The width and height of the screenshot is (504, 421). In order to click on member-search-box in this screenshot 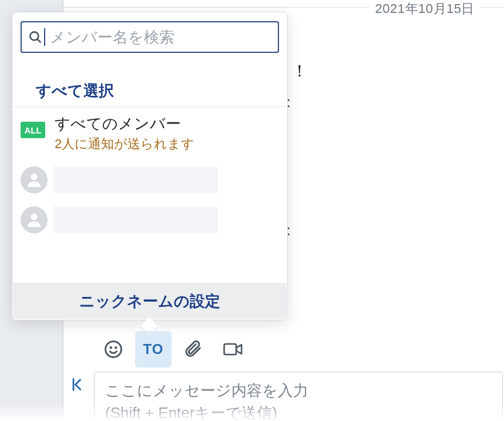, I will do `click(150, 37)`.